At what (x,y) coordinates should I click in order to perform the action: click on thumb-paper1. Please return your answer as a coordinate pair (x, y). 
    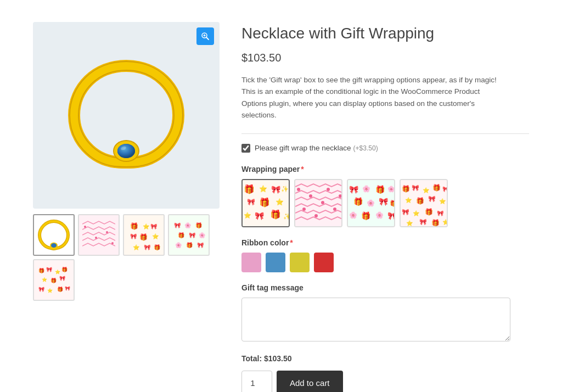
    Looking at the image, I should click on (99, 235).